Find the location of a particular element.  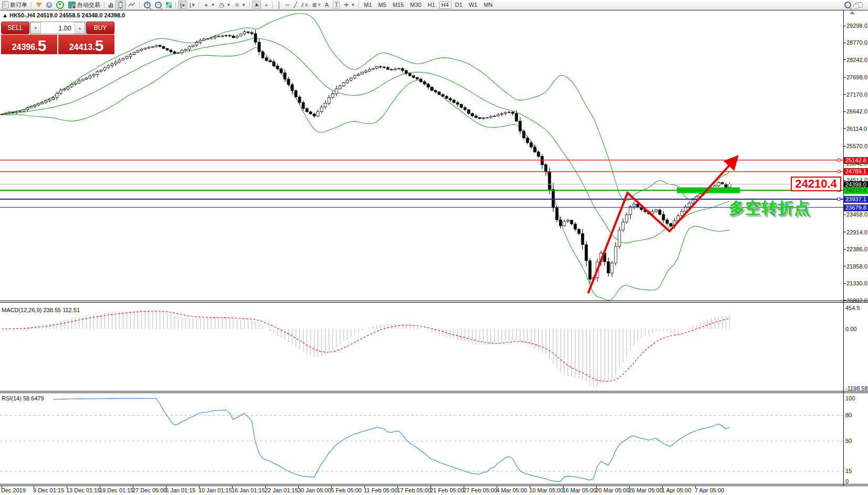

sell-button: SELL is located at coordinates (15, 28).